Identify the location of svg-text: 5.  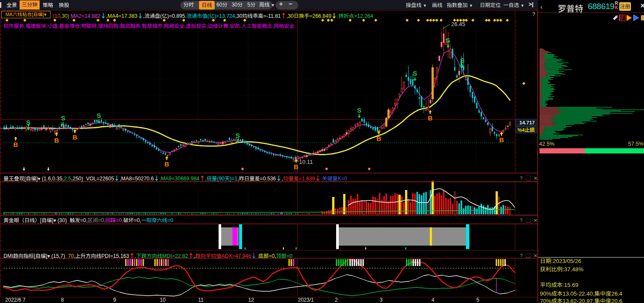
(478, 300).